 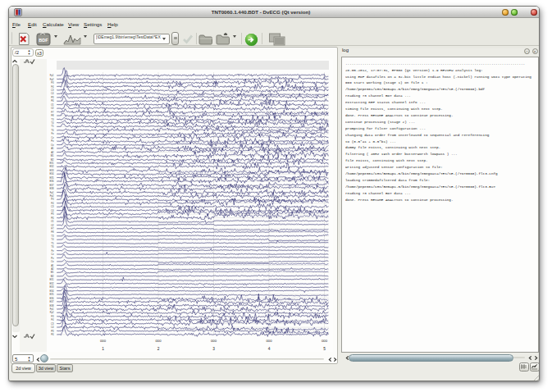 I want to click on svg-text: BDF, so click(x=43, y=40).